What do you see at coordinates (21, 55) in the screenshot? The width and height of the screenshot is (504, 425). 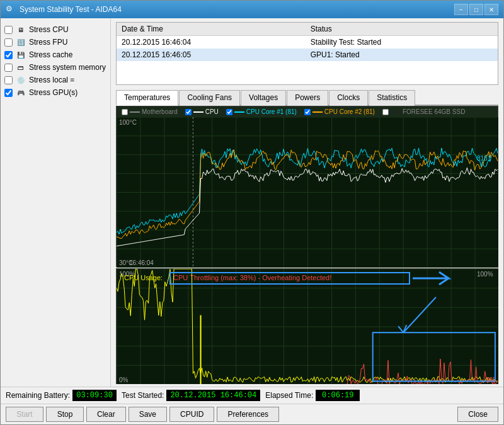 I see `cache-icon: 💾` at bounding box center [21, 55].